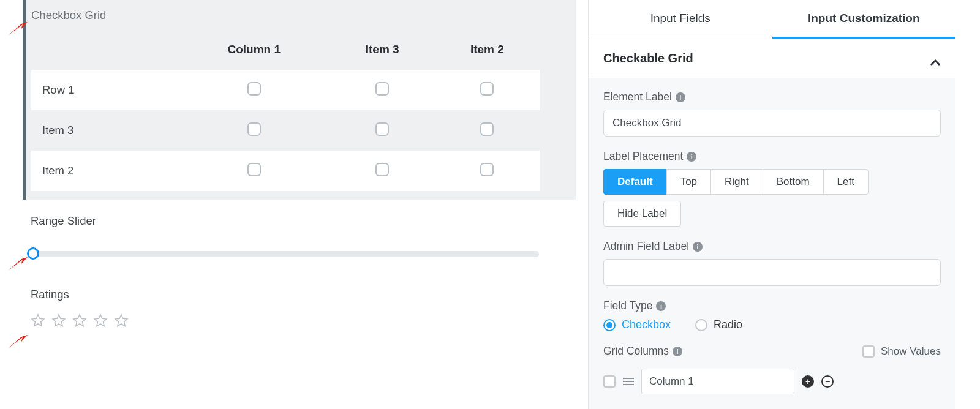 The height and width of the screenshot is (409, 980). What do you see at coordinates (642, 214) in the screenshot?
I see `placement-option-hide: Hide Label` at bounding box center [642, 214].